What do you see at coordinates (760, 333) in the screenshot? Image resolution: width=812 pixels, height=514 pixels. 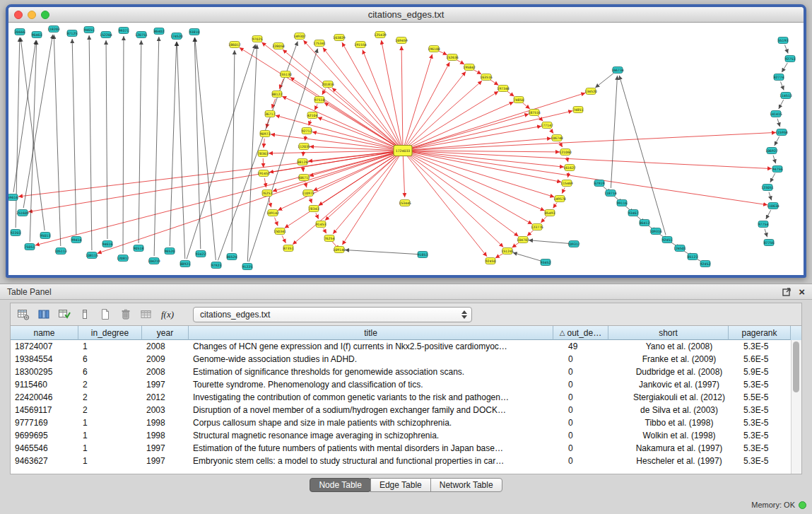 I see `column-header-pagerank: pagerank` at bounding box center [760, 333].